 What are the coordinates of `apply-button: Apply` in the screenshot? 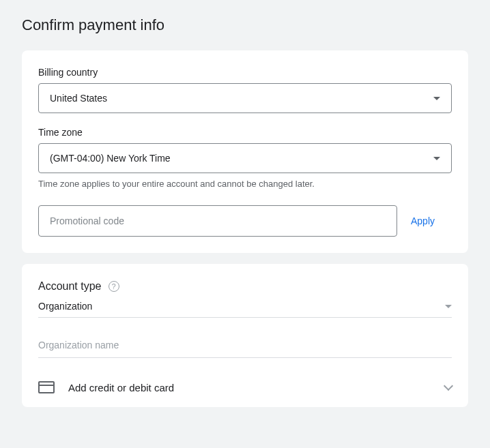 It's located at (423, 221).